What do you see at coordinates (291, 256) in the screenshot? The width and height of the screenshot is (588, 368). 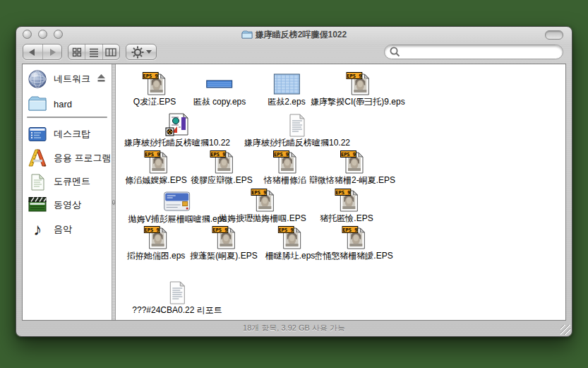 I see `file-name: 柵瞇脪圵.eps` at bounding box center [291, 256].